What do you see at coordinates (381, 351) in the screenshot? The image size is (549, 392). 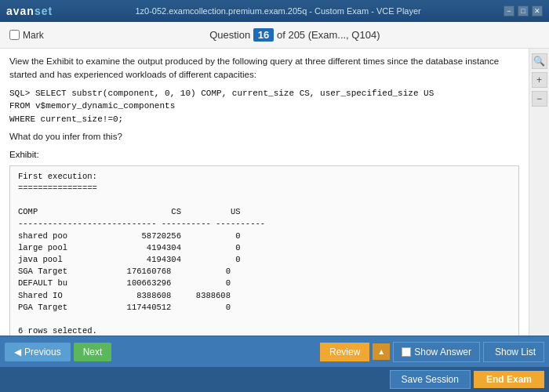 I see `review-arrow-button: ▲` at bounding box center [381, 351].